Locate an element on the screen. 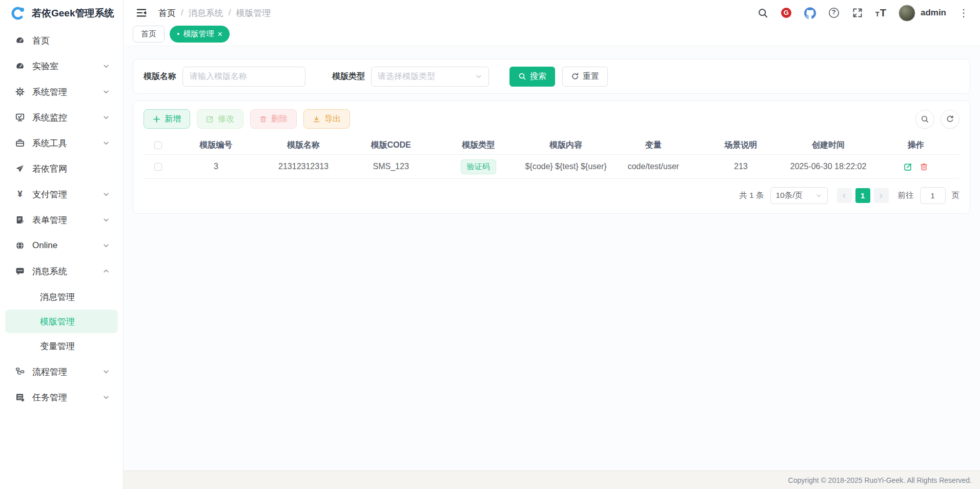  more-menu-icon: ⋮ is located at coordinates (964, 13).